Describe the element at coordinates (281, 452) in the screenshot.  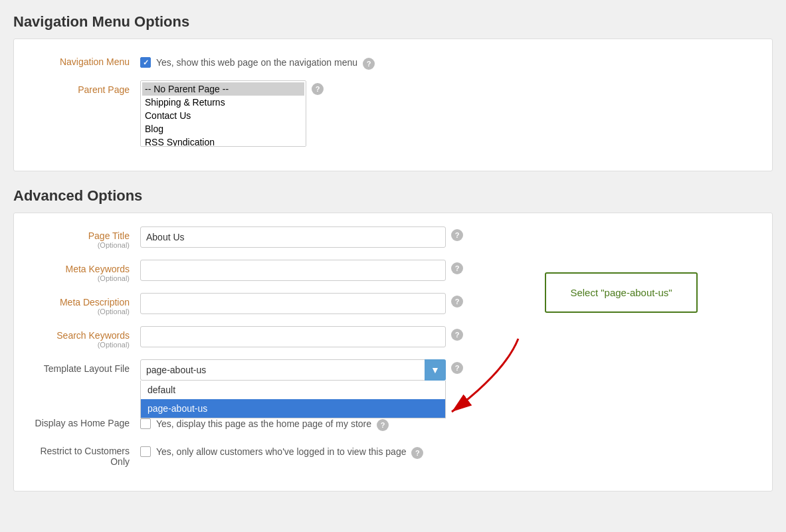
I see `restrict-checkbox-label: Yes, only allow customers who've logged …` at that location.